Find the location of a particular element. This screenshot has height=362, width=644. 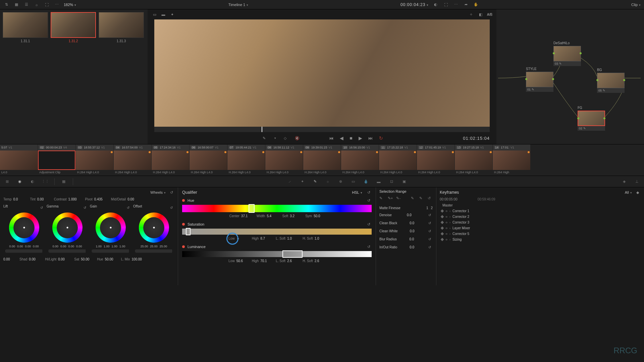

matte-tab-2: 2 is located at coordinates (432, 208).